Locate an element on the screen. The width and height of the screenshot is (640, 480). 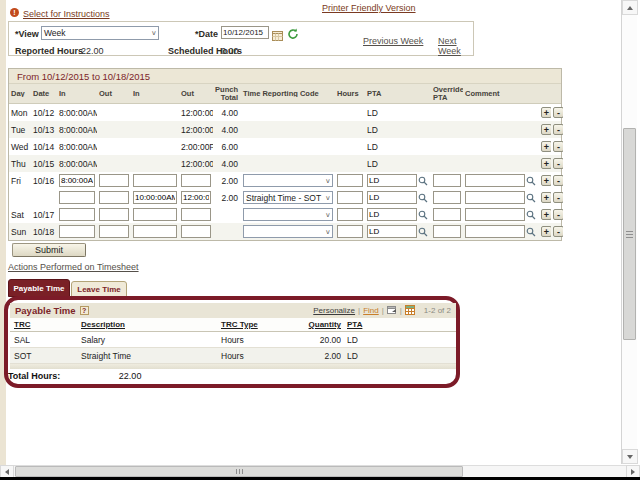
date-input is located at coordinates (245, 32).